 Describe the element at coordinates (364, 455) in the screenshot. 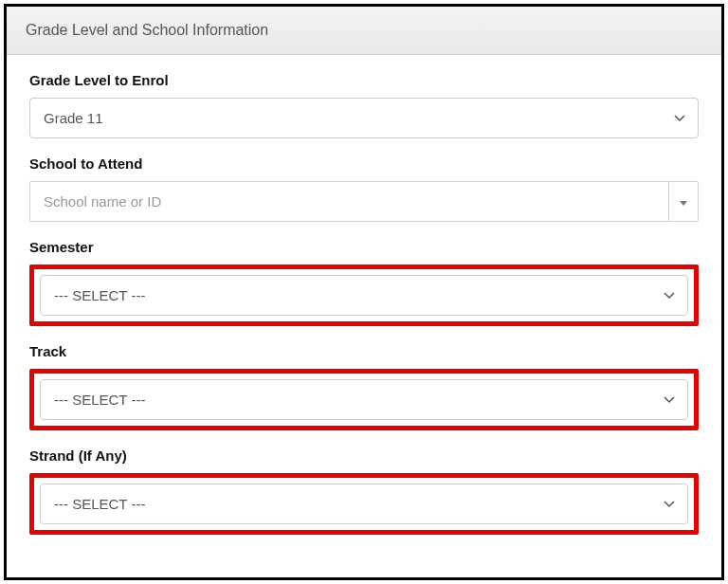

I see `strand-label: Strand (If Any)` at that location.